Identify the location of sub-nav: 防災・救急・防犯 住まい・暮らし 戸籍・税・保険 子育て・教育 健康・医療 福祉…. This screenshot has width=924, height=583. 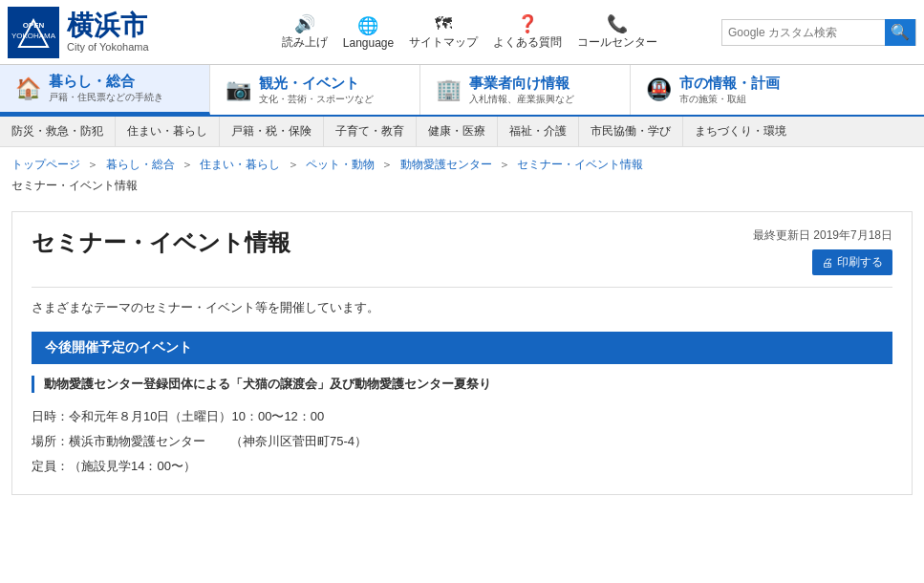
(462, 132).